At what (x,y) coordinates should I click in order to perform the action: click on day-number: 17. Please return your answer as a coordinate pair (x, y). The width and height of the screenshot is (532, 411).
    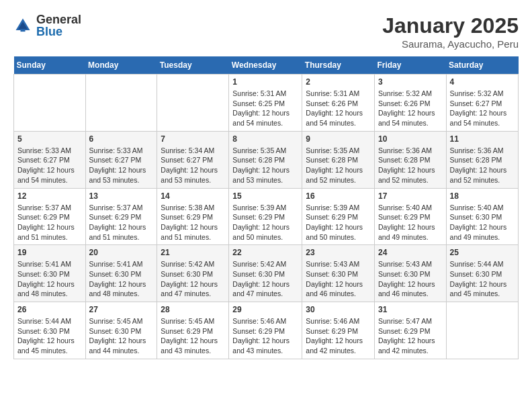
    Looking at the image, I should click on (410, 196).